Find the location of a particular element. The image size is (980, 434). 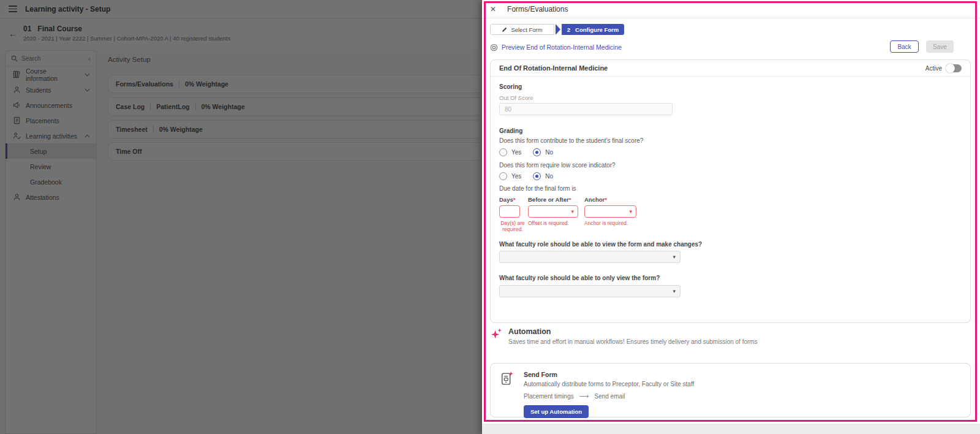

preview-icon is located at coordinates (494, 48).